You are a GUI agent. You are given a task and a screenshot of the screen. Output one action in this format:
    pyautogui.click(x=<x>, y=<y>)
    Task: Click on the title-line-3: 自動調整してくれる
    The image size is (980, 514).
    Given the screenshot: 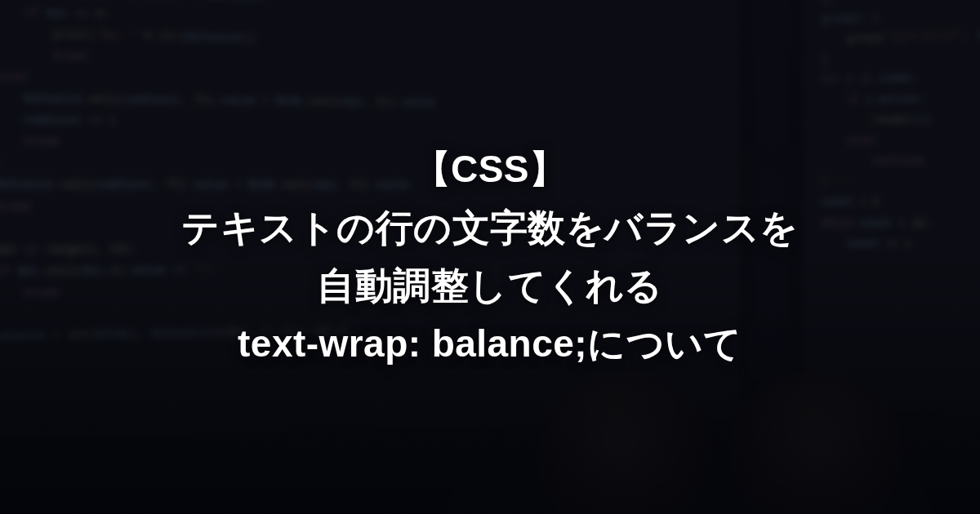 What is the action you would take?
    pyautogui.click(x=490, y=286)
    